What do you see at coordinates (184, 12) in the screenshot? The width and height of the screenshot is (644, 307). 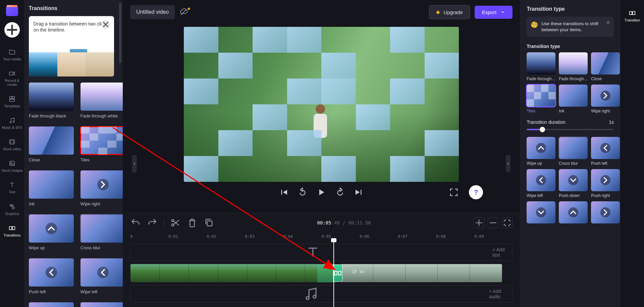 I see `cloud-sync-icon: ◆` at bounding box center [184, 12].